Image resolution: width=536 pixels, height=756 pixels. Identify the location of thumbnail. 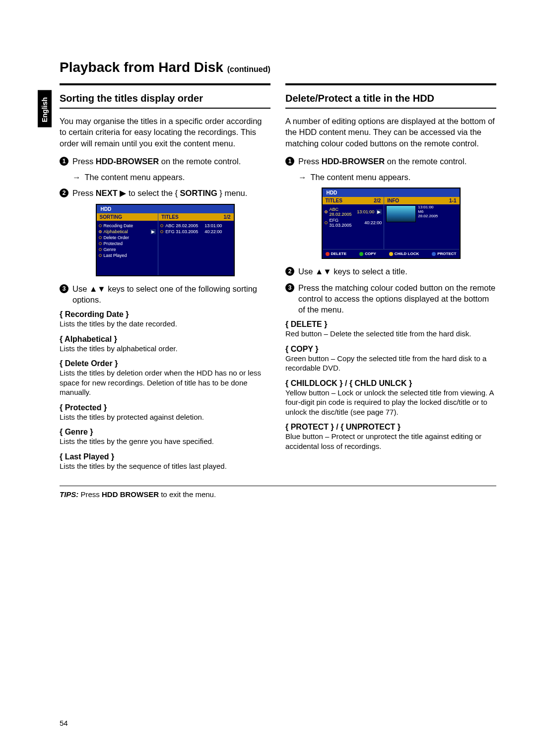
(401, 214).